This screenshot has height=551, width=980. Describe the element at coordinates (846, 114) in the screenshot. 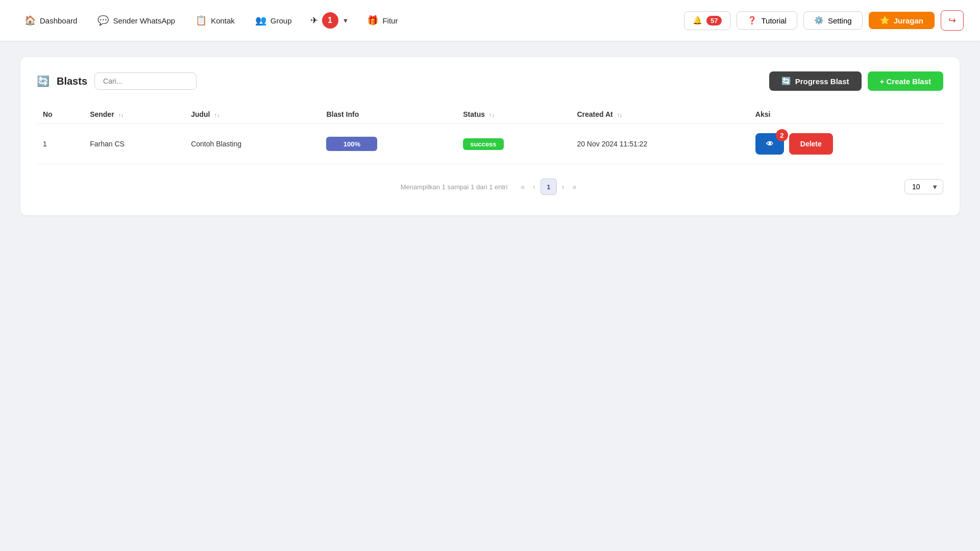

I see `col-aksi: Aksi` at that location.